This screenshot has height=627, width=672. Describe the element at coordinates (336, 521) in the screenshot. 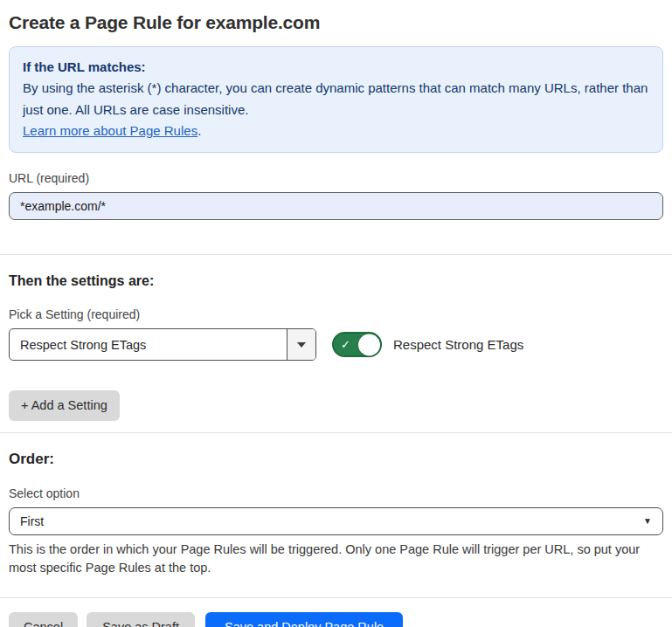

I see `order-select: First ▼` at that location.